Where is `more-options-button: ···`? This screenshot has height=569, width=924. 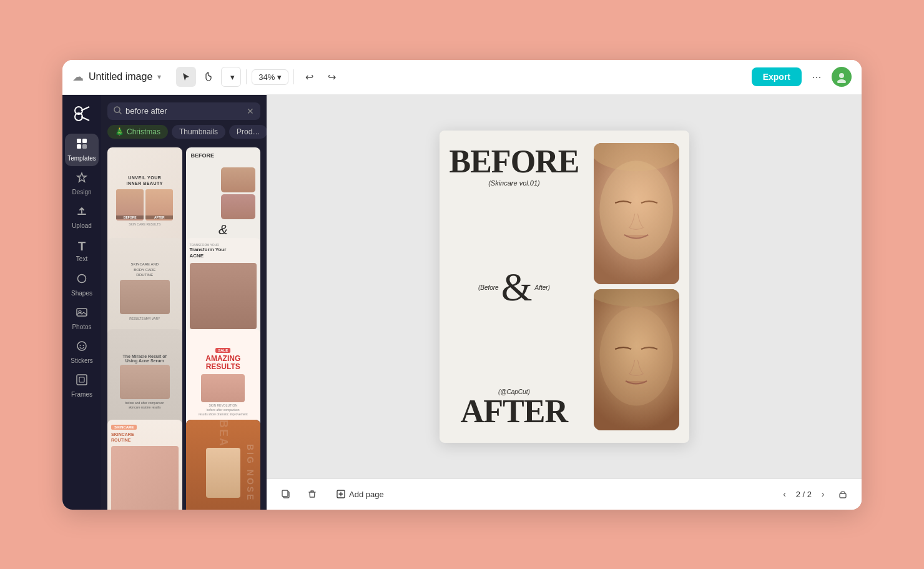
more-options-button: ··· is located at coordinates (817, 77).